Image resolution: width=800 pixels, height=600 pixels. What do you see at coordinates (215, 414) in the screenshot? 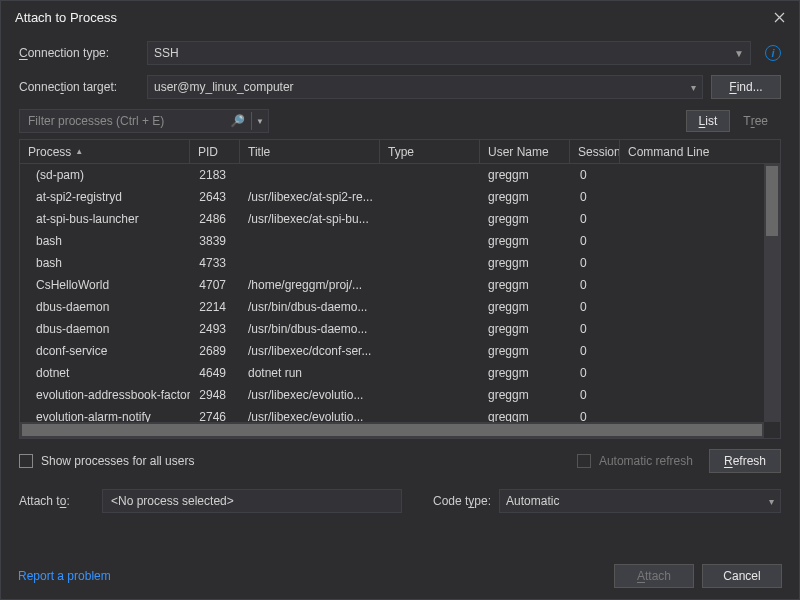
I see `cell-pid: 2746` at bounding box center [215, 414].